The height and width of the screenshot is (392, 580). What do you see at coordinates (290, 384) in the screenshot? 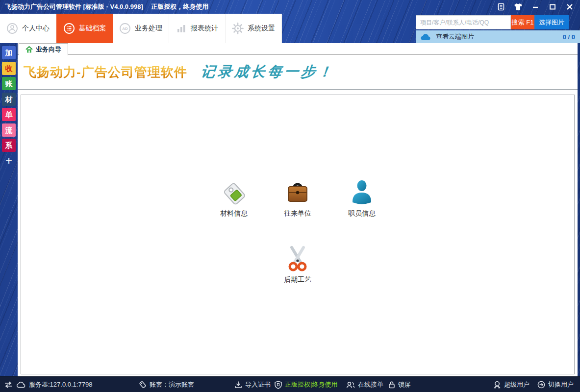
I see `statusbar: 服务器:127.0.0.1:7798 账套：演示账套 导入证书 正版授权|终身使…` at bounding box center [290, 384].